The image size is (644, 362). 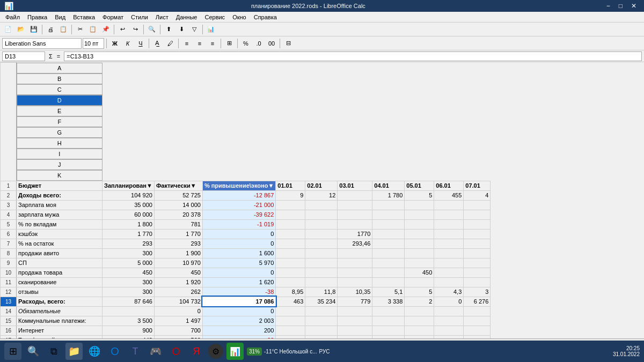 I want to click on cell-c-8: 1 900, so click(x=178, y=253).